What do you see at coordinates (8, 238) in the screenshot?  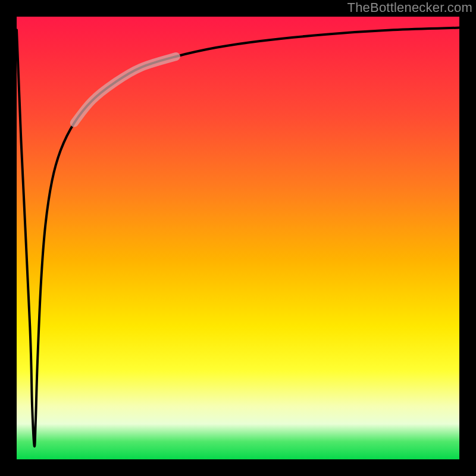 I see `axis-left` at bounding box center [8, 238].